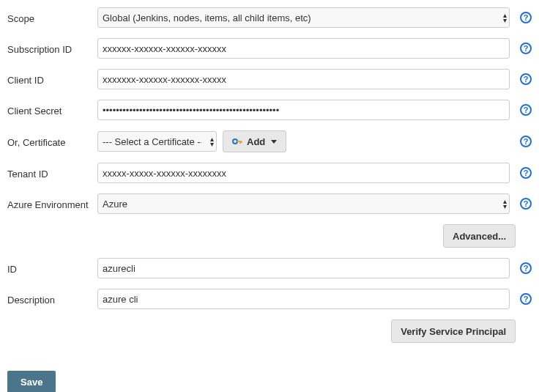  Describe the element at coordinates (270, 79) in the screenshot. I see `row-client-id: Client ID ?` at that location.